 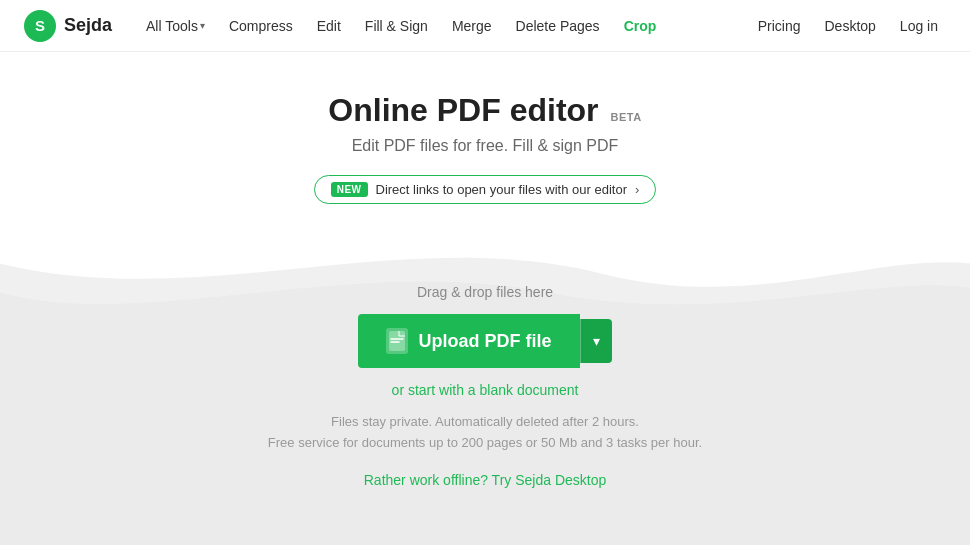 I want to click on hero-title: Online PDF editor BETA, so click(x=484, y=110).